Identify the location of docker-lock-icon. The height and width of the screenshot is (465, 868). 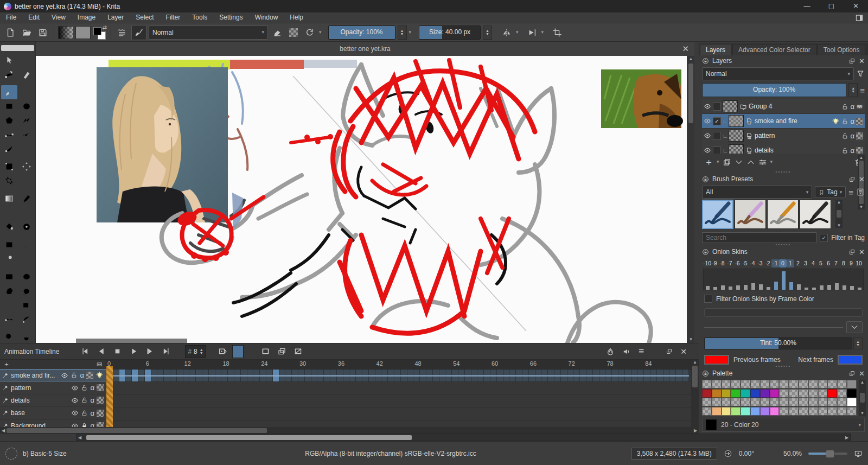
(705, 373).